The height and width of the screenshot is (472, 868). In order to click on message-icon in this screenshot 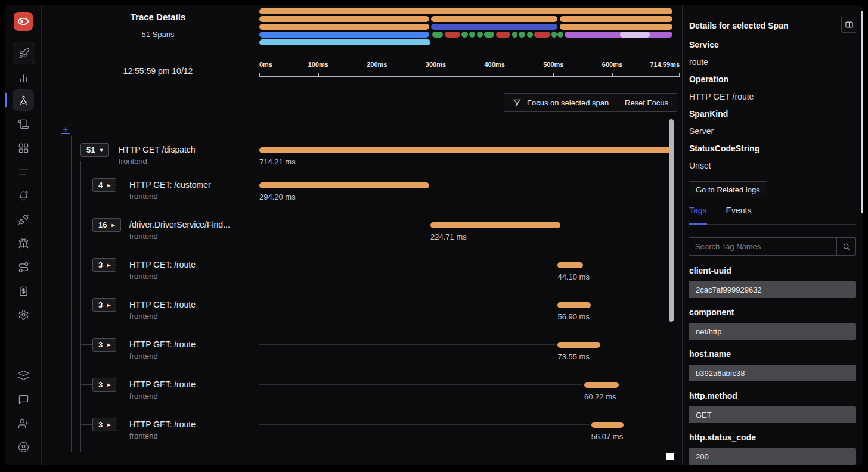, I will do `click(24, 399)`.